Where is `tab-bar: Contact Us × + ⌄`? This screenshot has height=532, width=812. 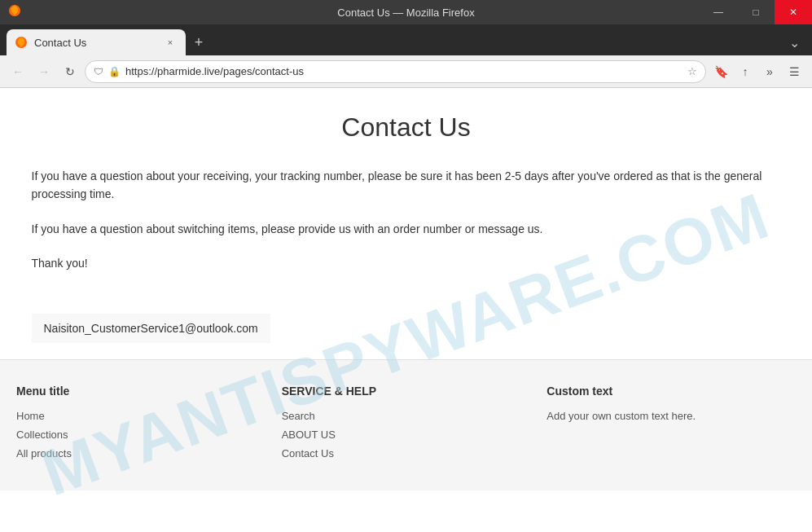
tab-bar: Contact Us × + ⌄ is located at coordinates (406, 40).